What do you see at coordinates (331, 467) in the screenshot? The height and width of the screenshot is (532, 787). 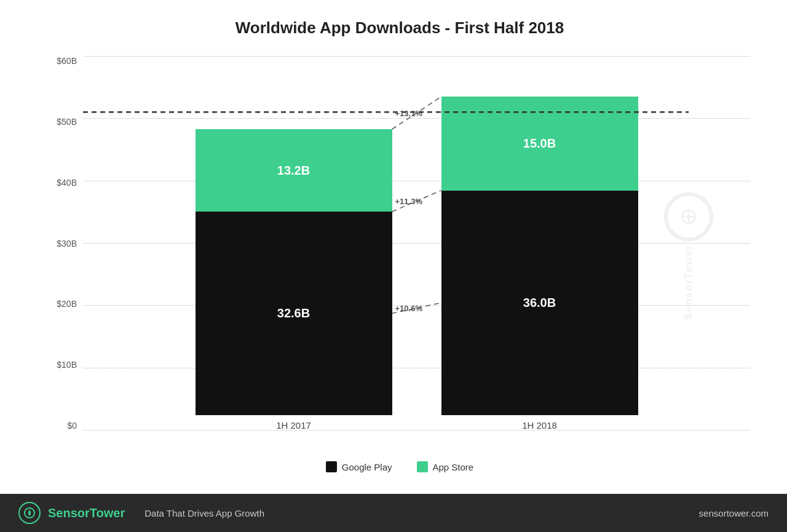 I see `legend-swatch-google-play` at bounding box center [331, 467].